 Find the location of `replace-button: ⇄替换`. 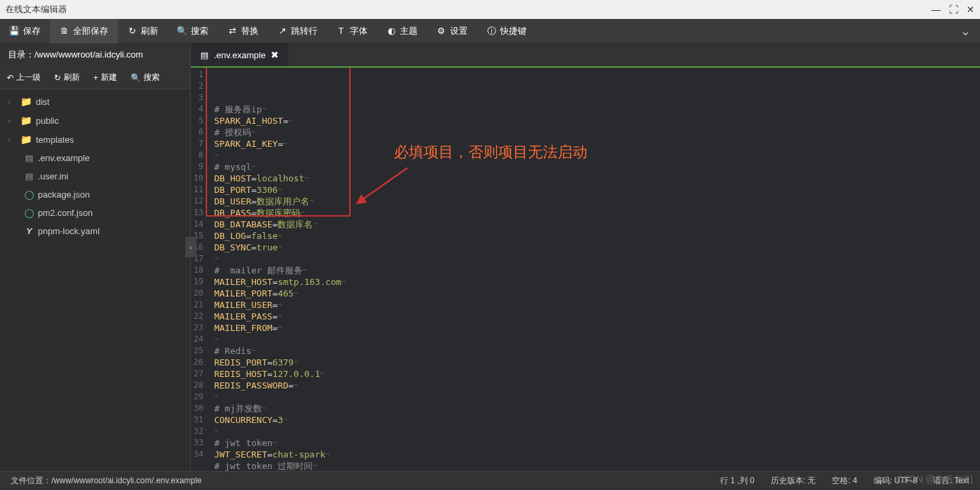

replace-button: ⇄替换 is located at coordinates (243, 31).